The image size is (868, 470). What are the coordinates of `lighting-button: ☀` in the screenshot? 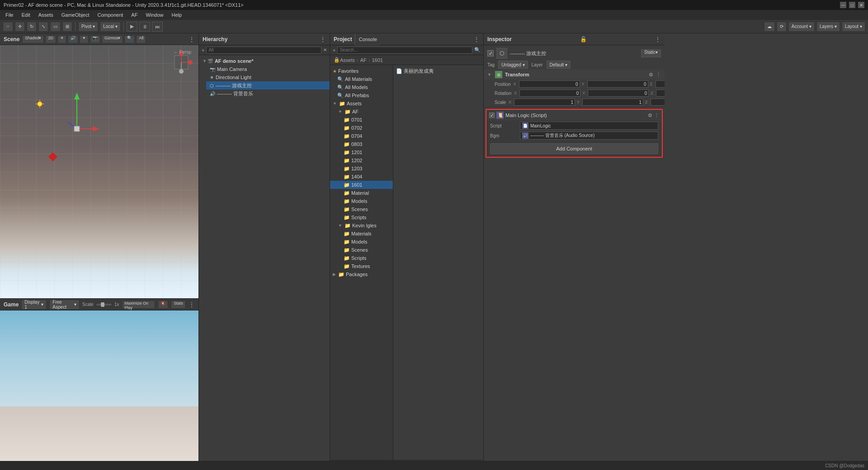 It's located at (62, 39).